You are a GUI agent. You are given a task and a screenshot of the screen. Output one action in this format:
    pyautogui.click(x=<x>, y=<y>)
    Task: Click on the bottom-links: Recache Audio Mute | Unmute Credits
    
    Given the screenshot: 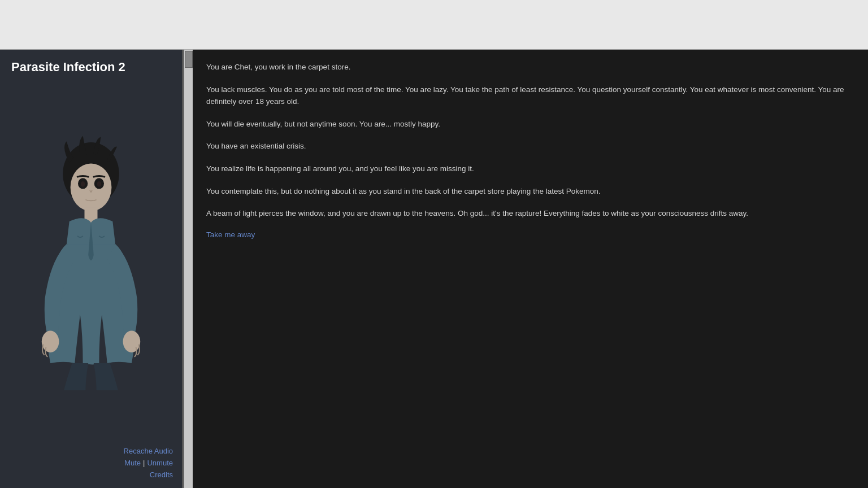 What is the action you would take?
    pyautogui.click(x=91, y=464)
    